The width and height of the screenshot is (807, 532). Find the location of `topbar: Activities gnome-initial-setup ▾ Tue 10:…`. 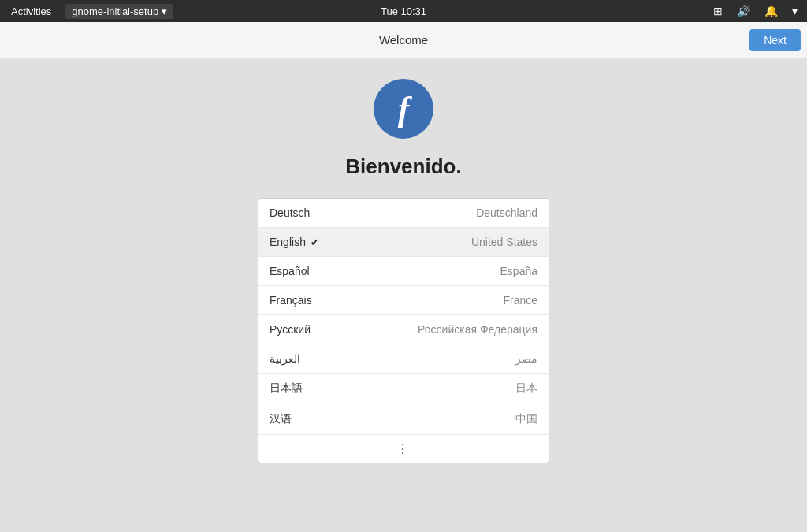

topbar: Activities gnome-initial-setup ▾ Tue 10:… is located at coordinates (404, 11).